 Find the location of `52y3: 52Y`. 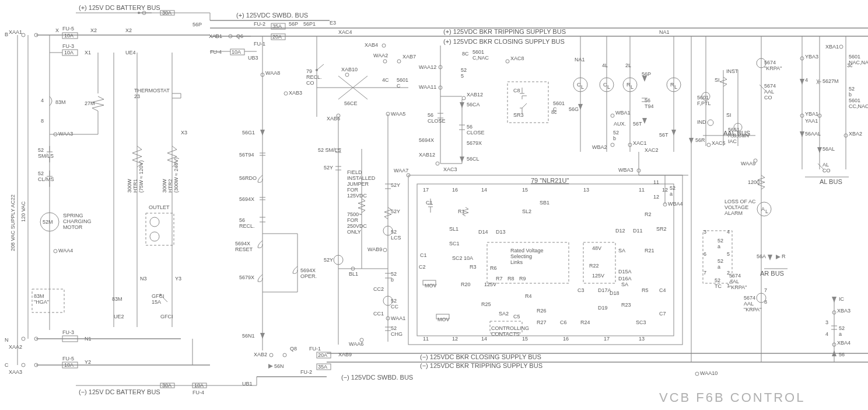

52y3: 52Y is located at coordinates (396, 211).